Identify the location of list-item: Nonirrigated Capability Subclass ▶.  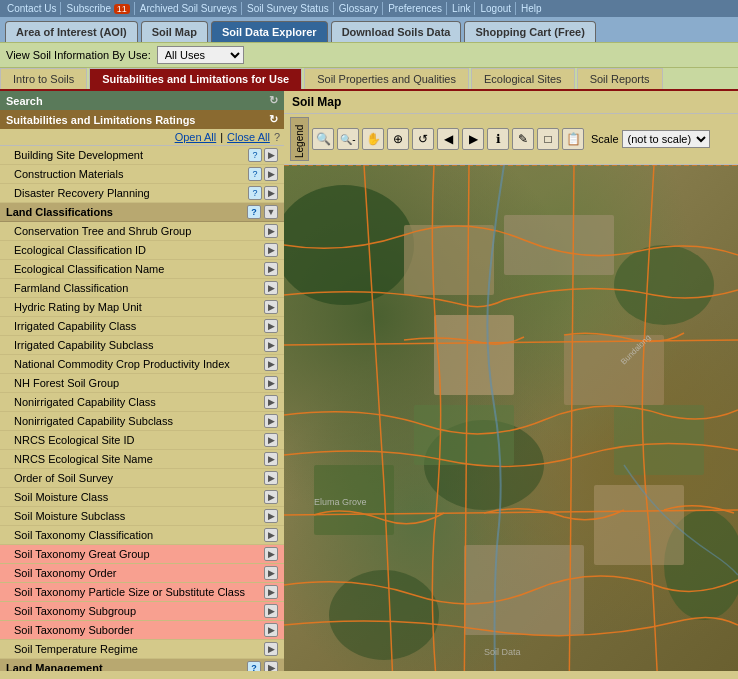
(142, 422).